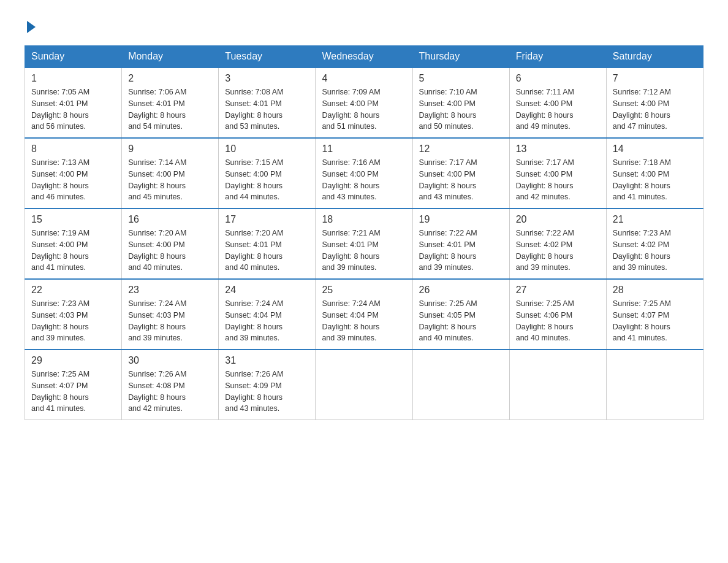 The image size is (728, 563). Describe the element at coordinates (74, 149) in the screenshot. I see `day-number: 8` at that location.